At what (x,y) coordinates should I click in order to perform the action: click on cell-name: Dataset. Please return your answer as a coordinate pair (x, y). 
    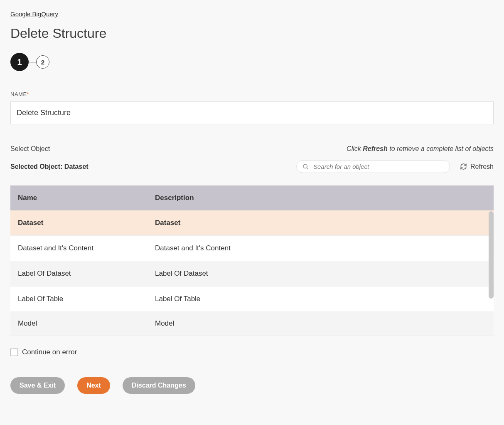
    Looking at the image, I should click on (79, 223).